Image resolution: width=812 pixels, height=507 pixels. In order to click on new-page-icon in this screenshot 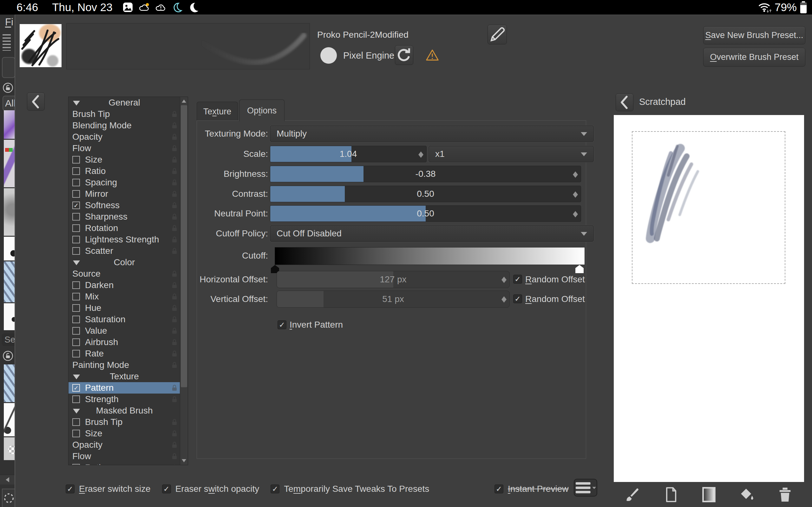, I will do `click(671, 495)`.